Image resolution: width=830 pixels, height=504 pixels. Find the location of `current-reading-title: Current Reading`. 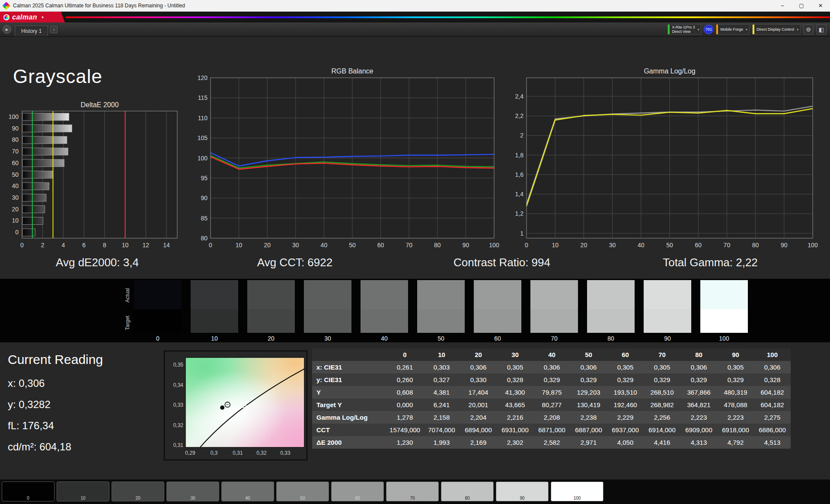

current-reading-title: Current Reading is located at coordinates (55, 360).